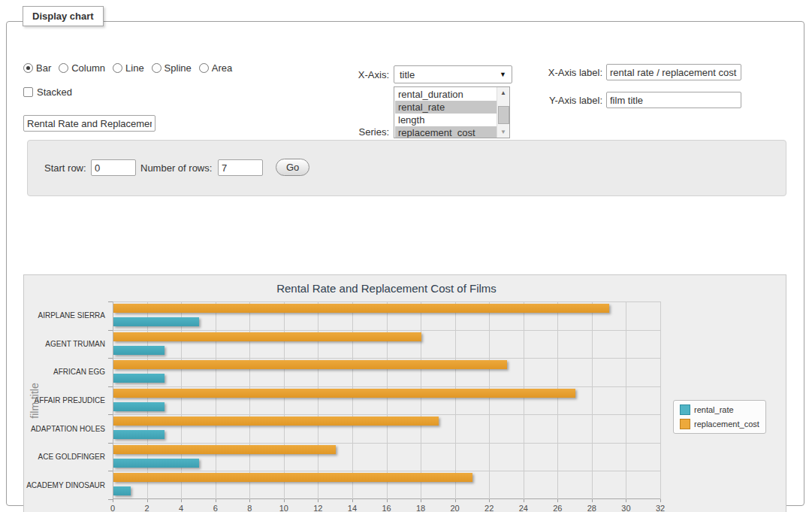  Describe the element at coordinates (356, 132) in the screenshot. I see `series-select-label: Series:` at that location.